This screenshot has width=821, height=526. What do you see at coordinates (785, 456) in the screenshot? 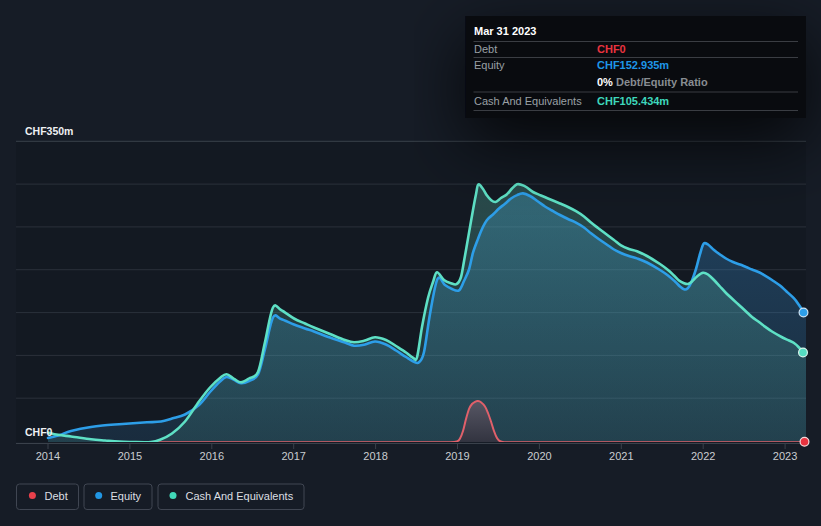
I see `svg-text: 2023` at bounding box center [785, 456].